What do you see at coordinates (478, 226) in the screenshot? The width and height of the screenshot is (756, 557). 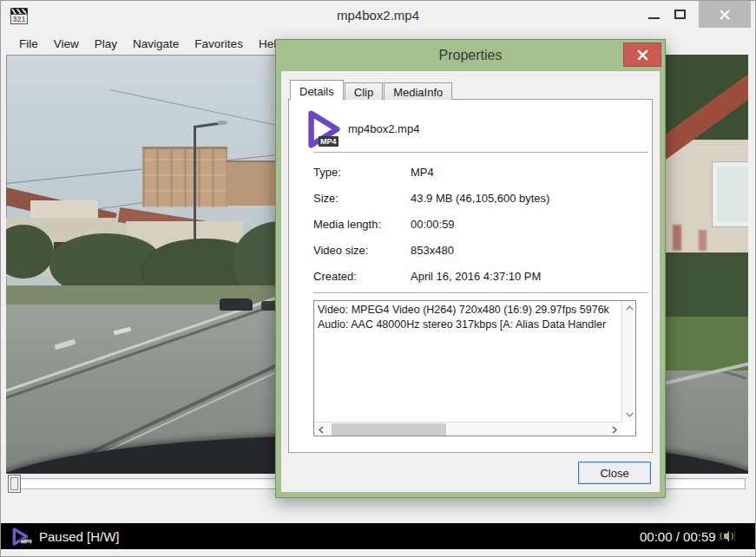 I see `detail-row-media-length: Media length: 00:00:59` at bounding box center [478, 226].